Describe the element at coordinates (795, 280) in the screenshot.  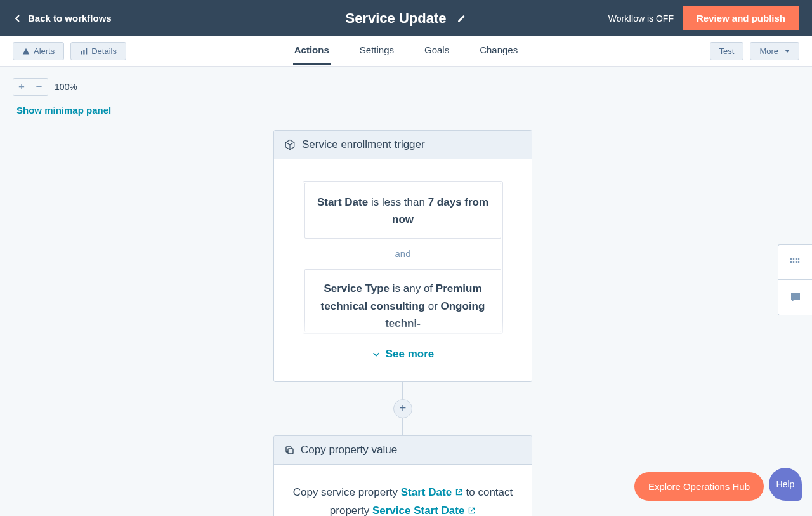
I see `side-dock` at that location.